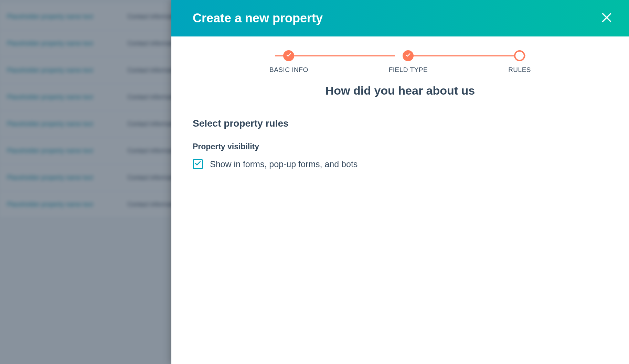  Describe the element at coordinates (400, 147) in the screenshot. I see `visibility-title: Property visibility` at that location.